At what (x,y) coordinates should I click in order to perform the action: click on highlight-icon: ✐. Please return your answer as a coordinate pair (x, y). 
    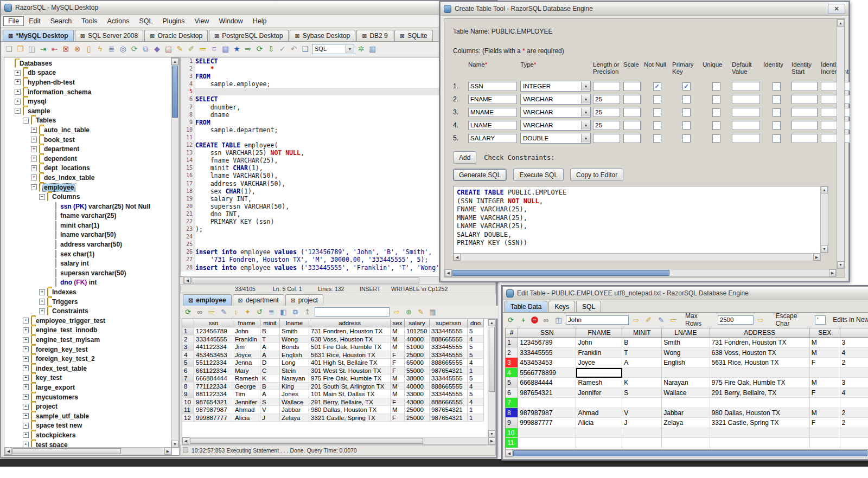
    Looking at the image, I should click on (649, 320).